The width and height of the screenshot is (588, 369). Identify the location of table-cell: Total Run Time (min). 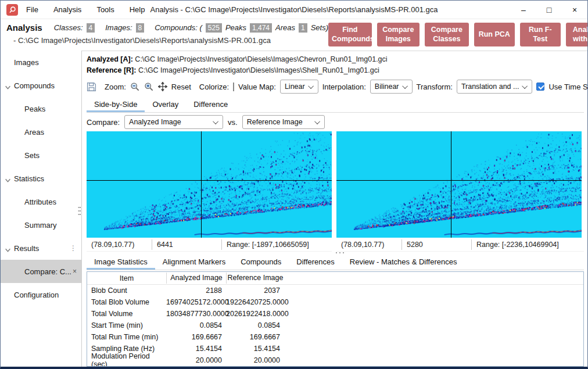
(127, 337).